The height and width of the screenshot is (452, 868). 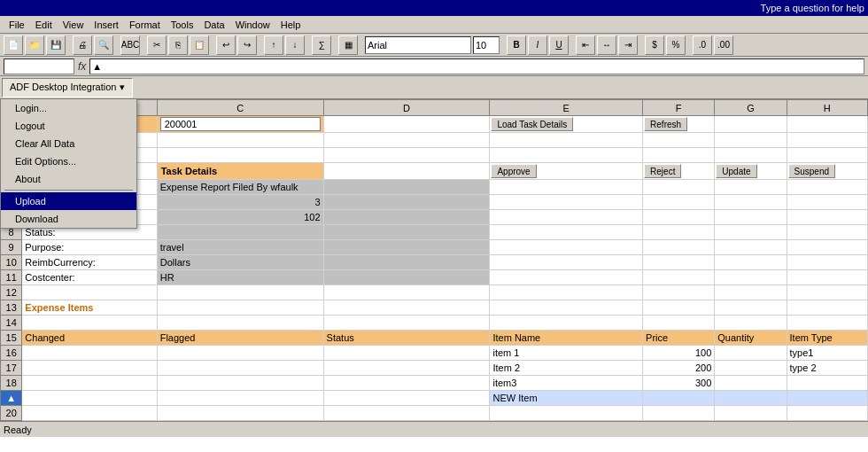 I want to click on menu-data: Data, so click(x=214, y=25).